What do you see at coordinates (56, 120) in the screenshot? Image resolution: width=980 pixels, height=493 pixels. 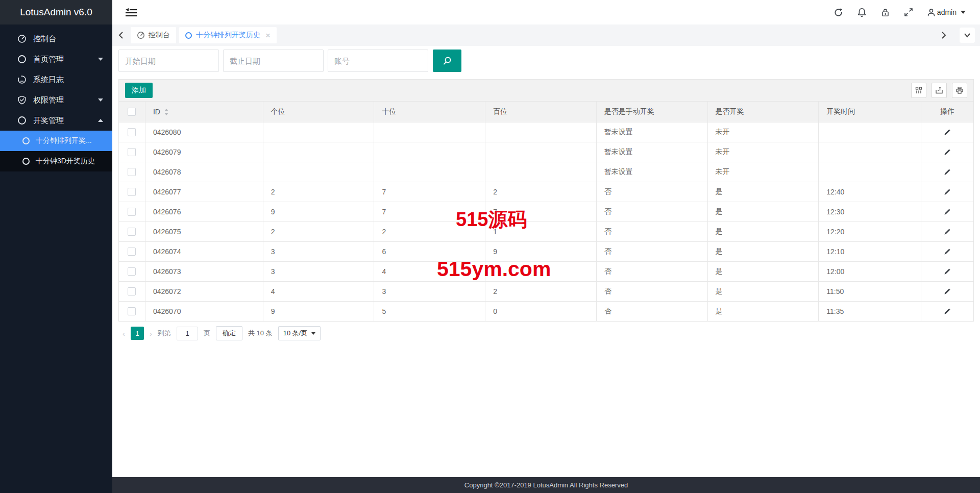 I see `sidebar-item-lottery-mgmt: 开奖管理` at bounding box center [56, 120].